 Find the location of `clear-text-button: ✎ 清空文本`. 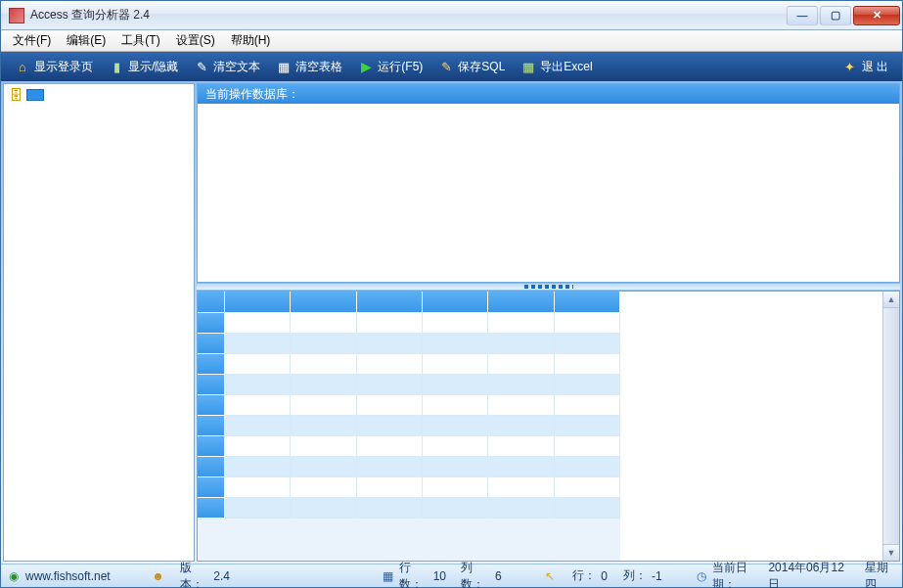

clear-text-button: ✎ 清空文本 is located at coordinates (227, 67).